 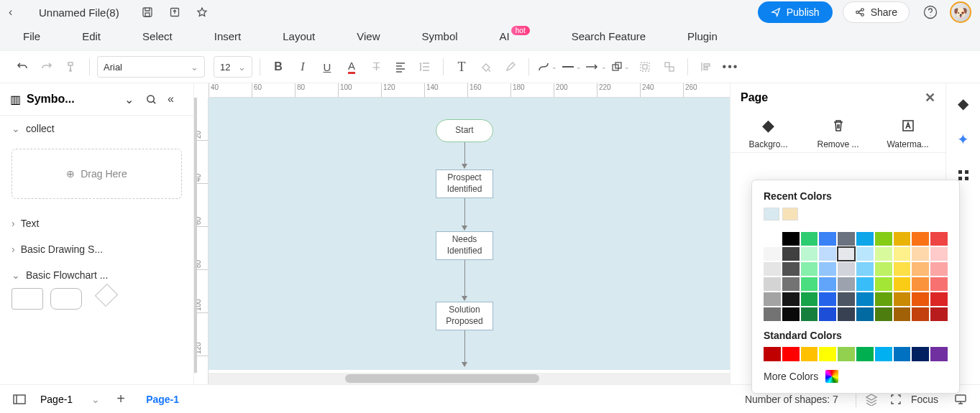 What do you see at coordinates (645, 67) in the screenshot?
I see `group-button` at bounding box center [645, 67].